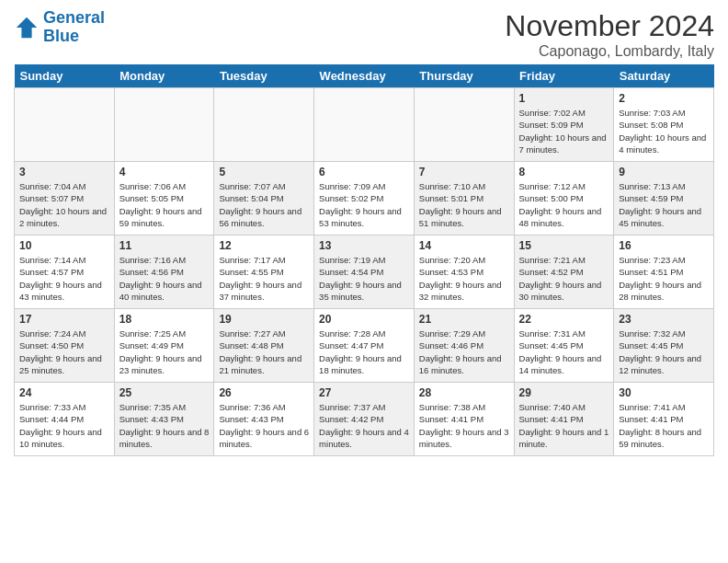  I want to click on day-number-19: 19, so click(264, 319).